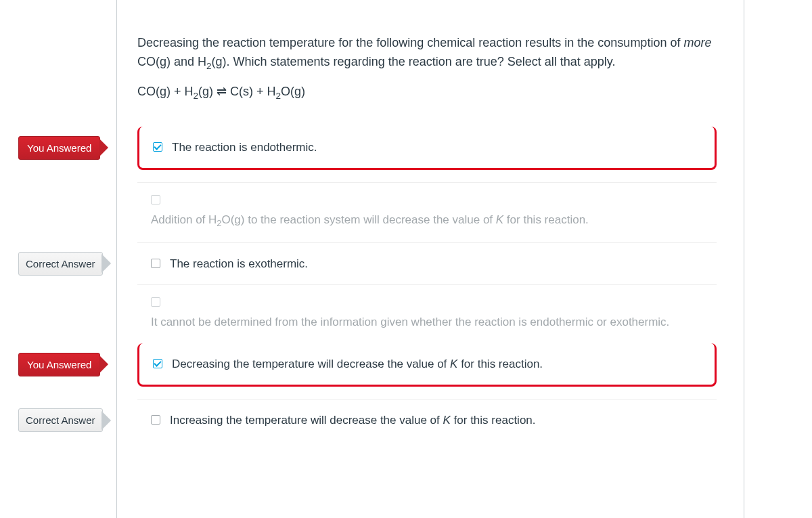 The image size is (812, 518). What do you see at coordinates (427, 93) in the screenshot?
I see `reaction-equation: CO(g) + H2(g) ⇌ C(s) + H2O(g)` at bounding box center [427, 93].